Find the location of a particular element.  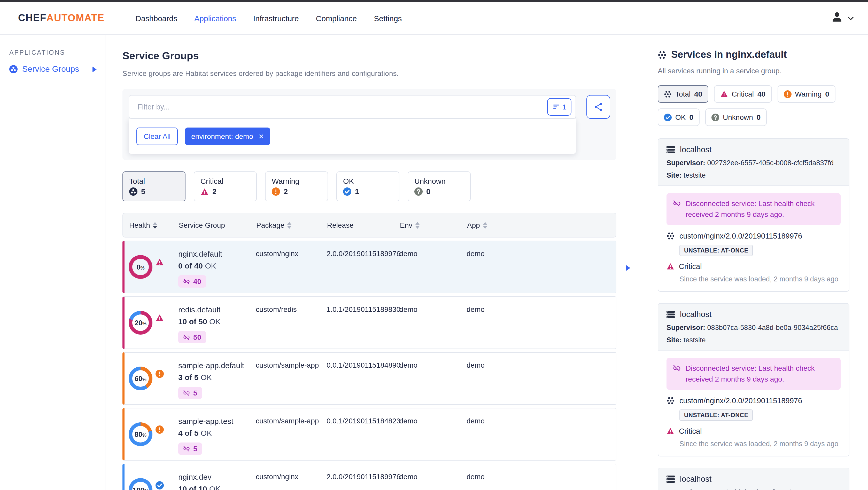

host-name: localhost is located at coordinates (695, 150).